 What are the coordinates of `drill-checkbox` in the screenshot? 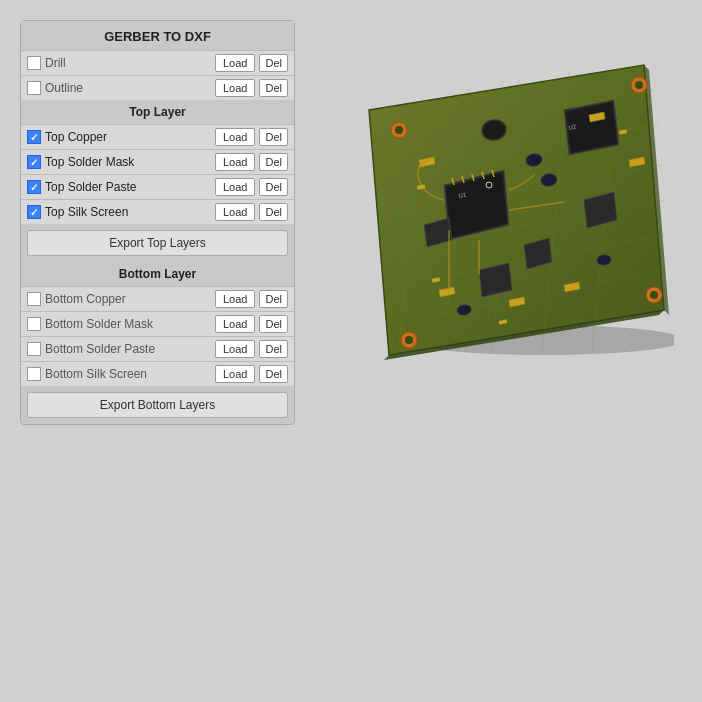 It's located at (34, 63).